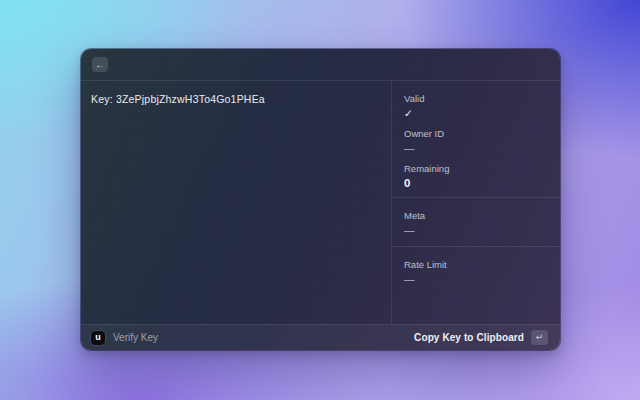  Describe the element at coordinates (476, 264) in the screenshot. I see `field-label: Rate Limit` at that location.